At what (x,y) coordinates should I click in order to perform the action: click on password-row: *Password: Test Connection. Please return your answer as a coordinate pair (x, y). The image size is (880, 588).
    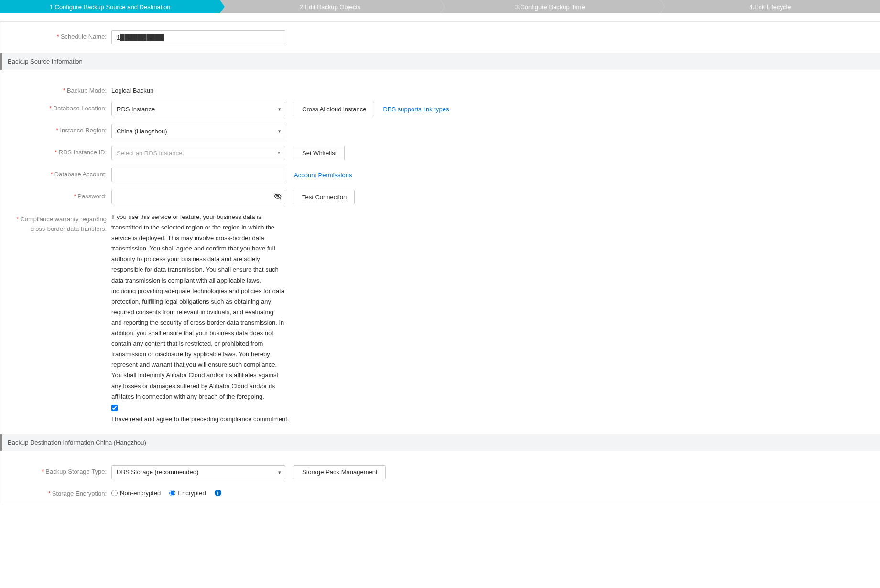
    Looking at the image, I should click on (440, 197).